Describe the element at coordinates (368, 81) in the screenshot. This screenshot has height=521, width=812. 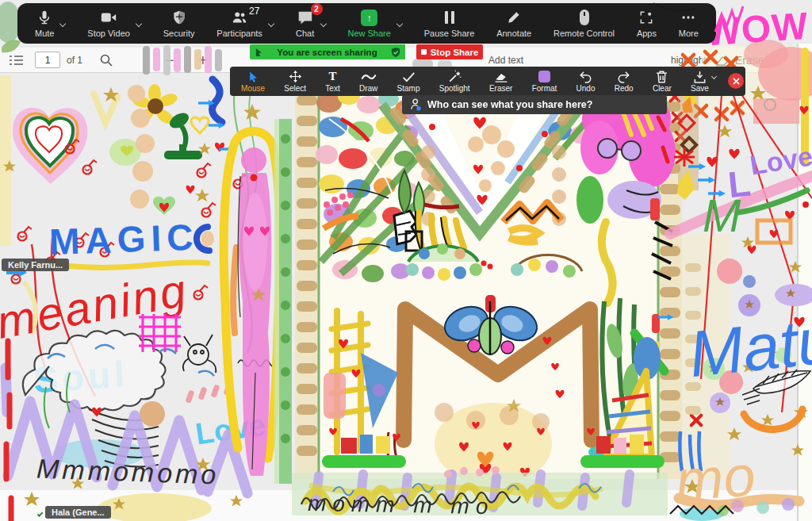
I see `tool-draw: Draw` at that location.